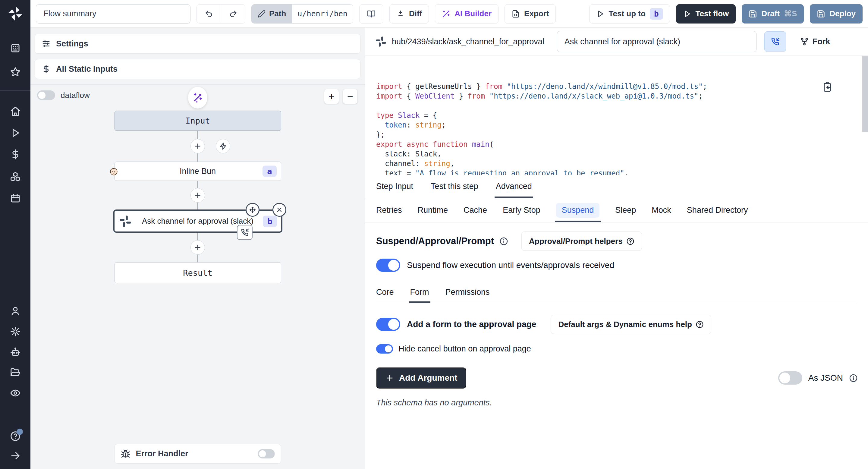  I want to click on undo-button, so click(209, 14).